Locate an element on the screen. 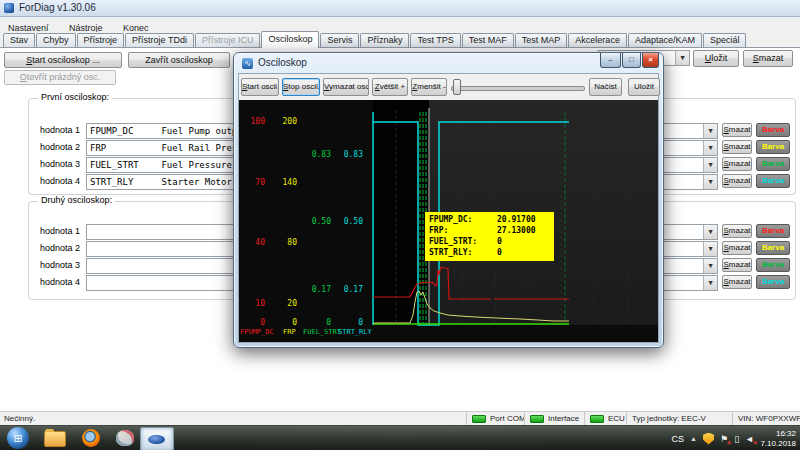 The width and height of the screenshot is (800, 450). status-unit: Typ jednotky: EEC-V is located at coordinates (679, 418).